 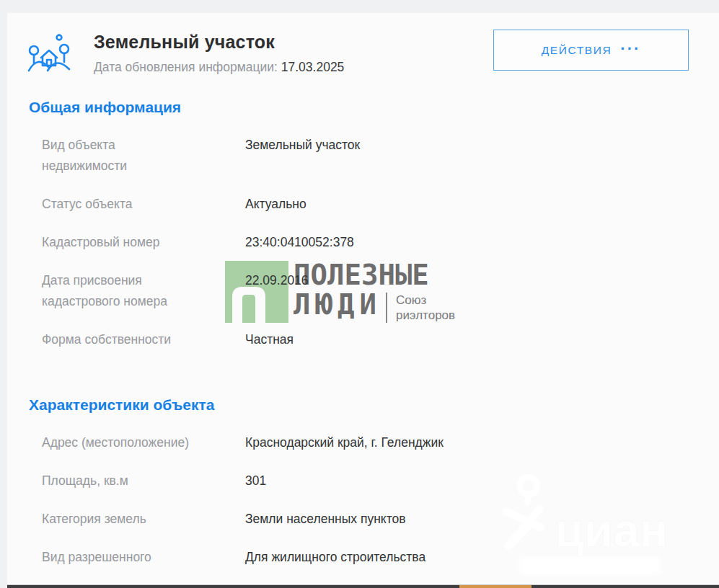 What do you see at coordinates (630, 49) in the screenshot?
I see `ellipsis-icon: ···` at bounding box center [630, 49].